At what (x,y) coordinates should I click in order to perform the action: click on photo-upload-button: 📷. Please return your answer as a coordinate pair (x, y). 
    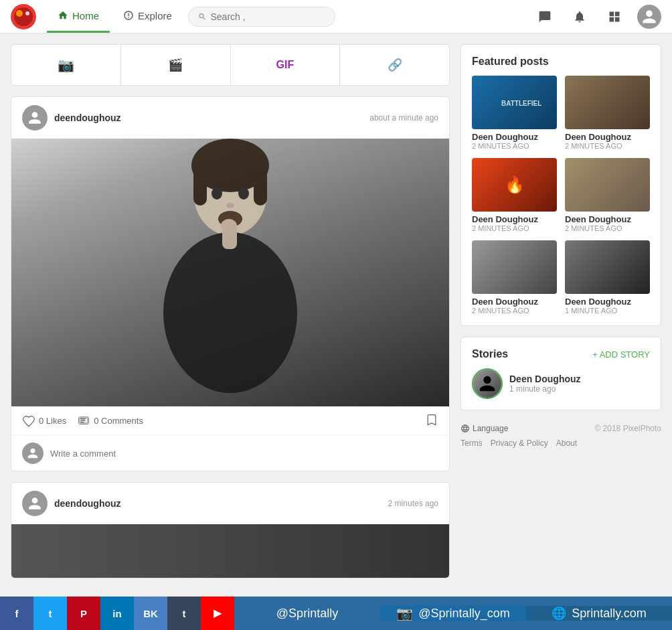
    Looking at the image, I should click on (66, 65).